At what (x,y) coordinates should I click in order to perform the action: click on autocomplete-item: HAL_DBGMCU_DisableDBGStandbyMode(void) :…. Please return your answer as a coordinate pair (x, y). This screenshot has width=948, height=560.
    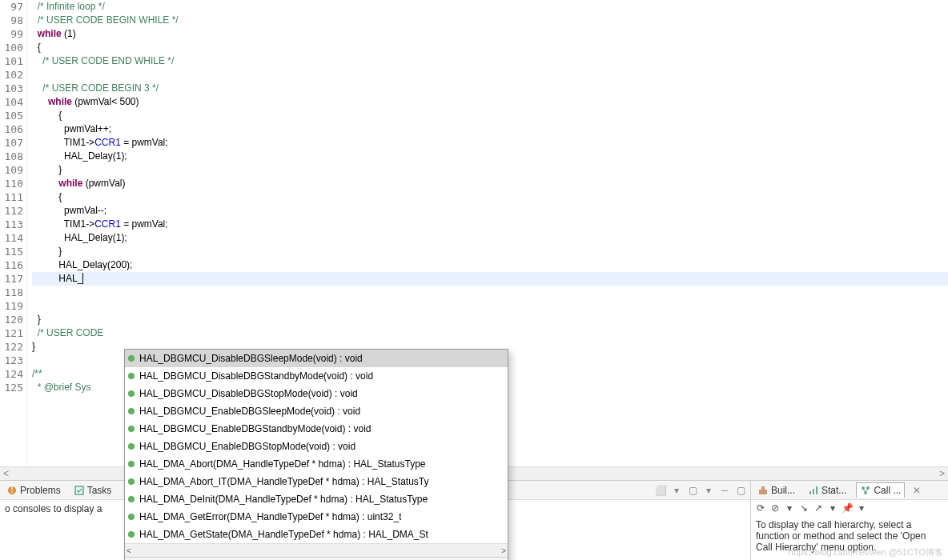
    Looking at the image, I should click on (316, 376).